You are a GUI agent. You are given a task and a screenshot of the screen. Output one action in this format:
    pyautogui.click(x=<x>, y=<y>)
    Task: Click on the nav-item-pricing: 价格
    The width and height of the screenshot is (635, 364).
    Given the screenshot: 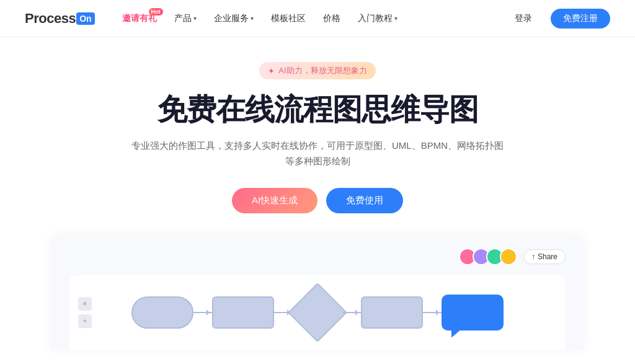 What is the action you would take?
    pyautogui.click(x=332, y=19)
    